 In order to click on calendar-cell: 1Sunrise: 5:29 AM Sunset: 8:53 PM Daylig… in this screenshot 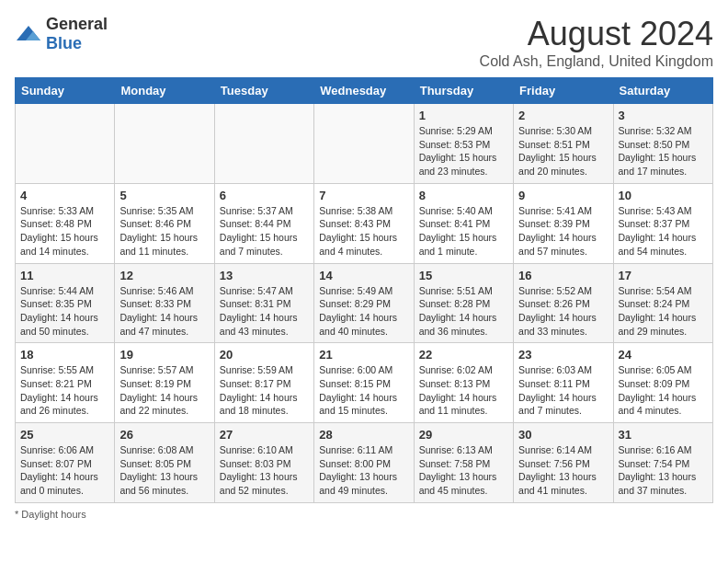, I will do `click(463, 144)`.